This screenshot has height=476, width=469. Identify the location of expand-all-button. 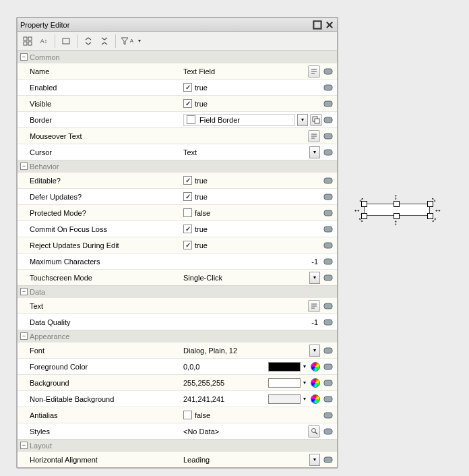
(88, 41).